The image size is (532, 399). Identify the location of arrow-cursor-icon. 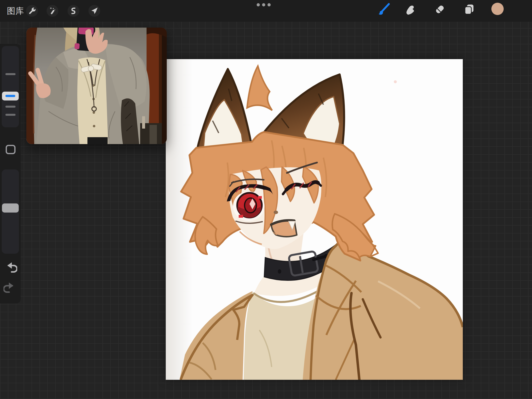
(94, 11).